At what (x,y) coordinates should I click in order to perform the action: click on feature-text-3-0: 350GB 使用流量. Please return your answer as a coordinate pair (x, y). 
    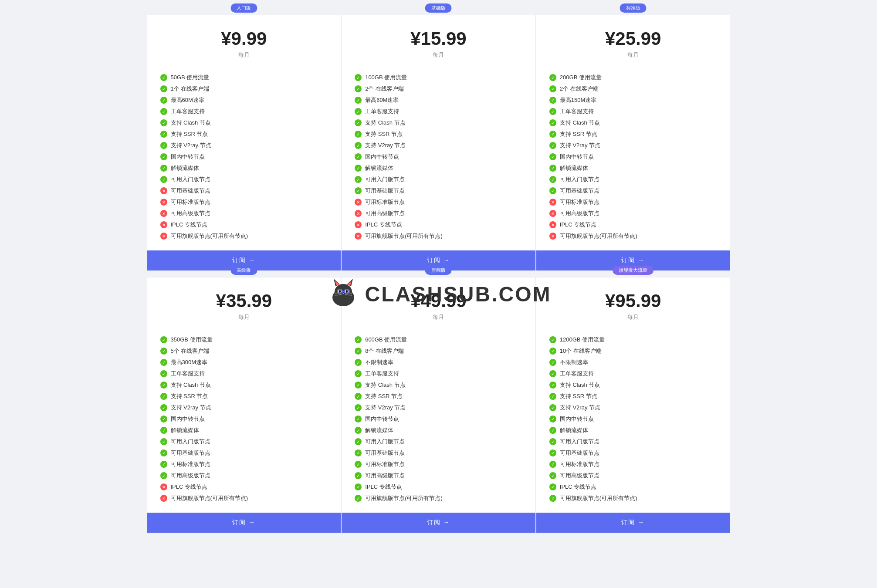
    Looking at the image, I should click on (192, 340).